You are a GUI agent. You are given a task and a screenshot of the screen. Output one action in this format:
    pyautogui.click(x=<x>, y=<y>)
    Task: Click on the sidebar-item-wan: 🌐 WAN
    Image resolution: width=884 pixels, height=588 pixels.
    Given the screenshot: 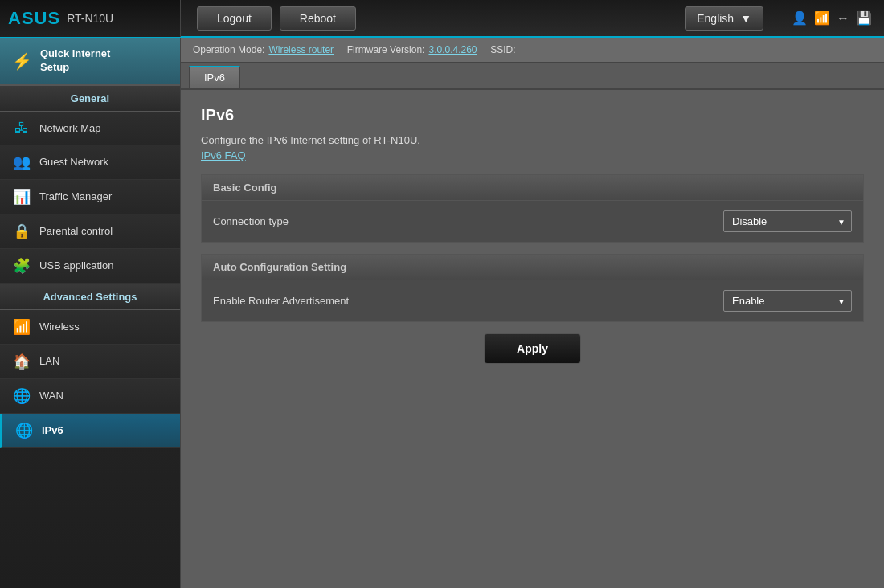 What is the action you would take?
    pyautogui.click(x=90, y=397)
    